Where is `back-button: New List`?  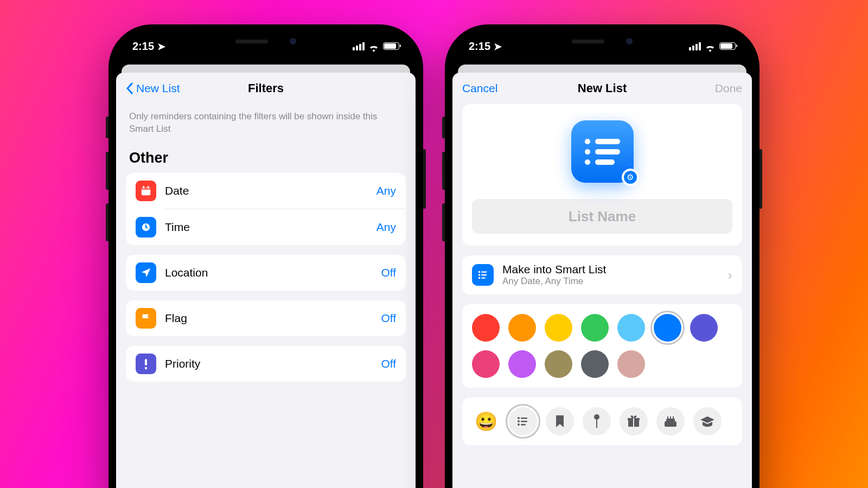 back-button: New List is located at coordinates (153, 88).